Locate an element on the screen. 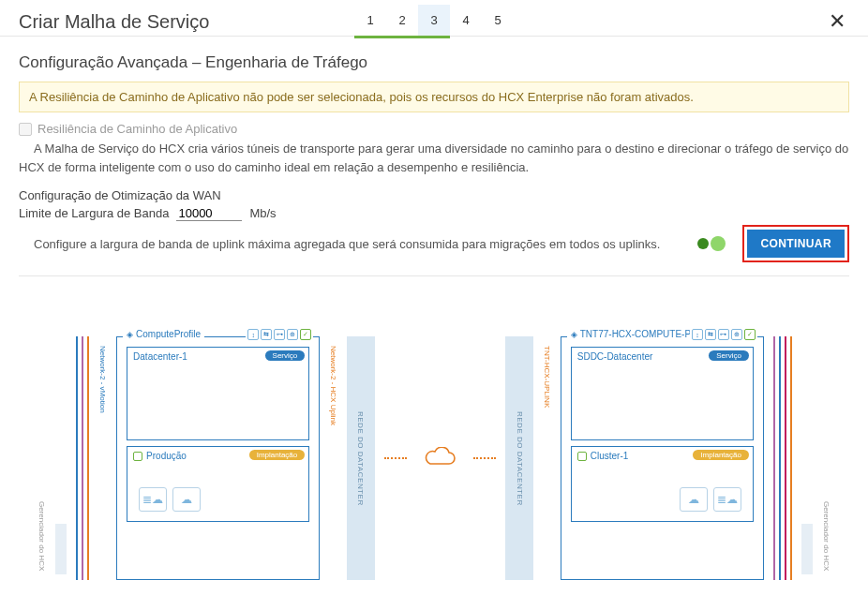  right-uplink-label: TNT-HCX-UPLINK is located at coordinates (547, 372).